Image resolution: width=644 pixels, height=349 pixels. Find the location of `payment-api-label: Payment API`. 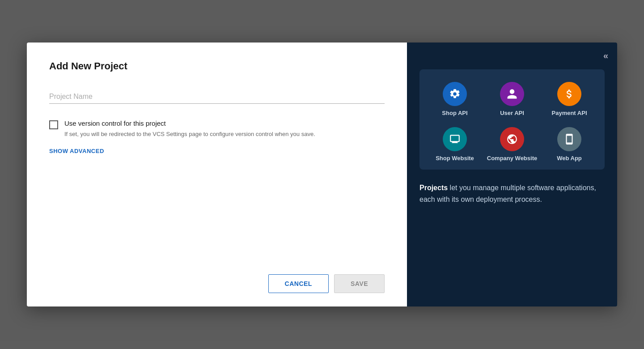

payment-api-label: Payment API is located at coordinates (570, 113).